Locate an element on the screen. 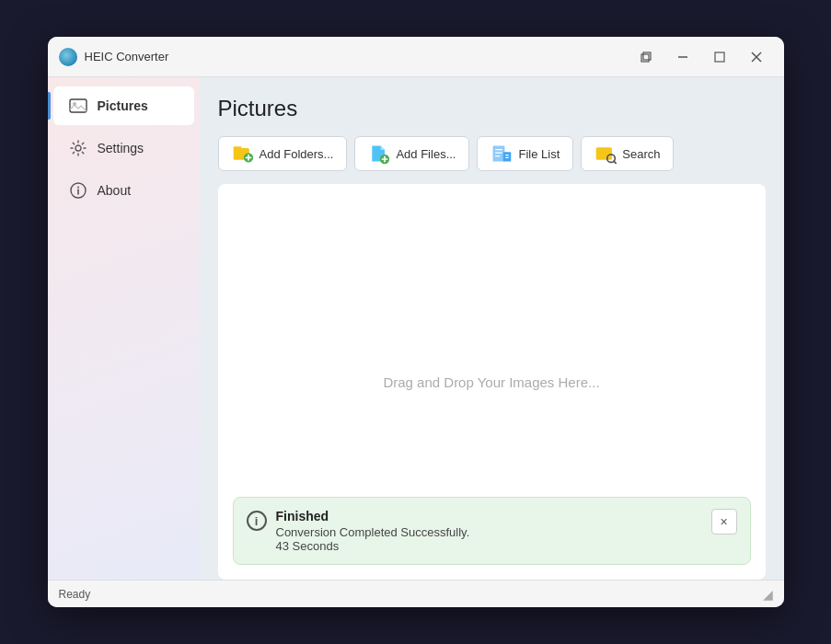 This screenshot has width=831, height=644. pictures-icon is located at coordinates (78, 106).